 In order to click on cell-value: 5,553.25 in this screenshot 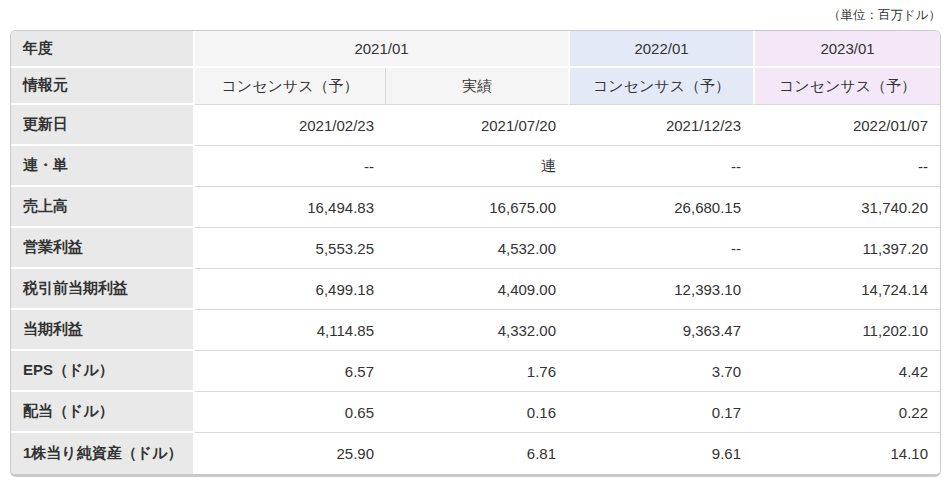, I will do `click(290, 248)`.